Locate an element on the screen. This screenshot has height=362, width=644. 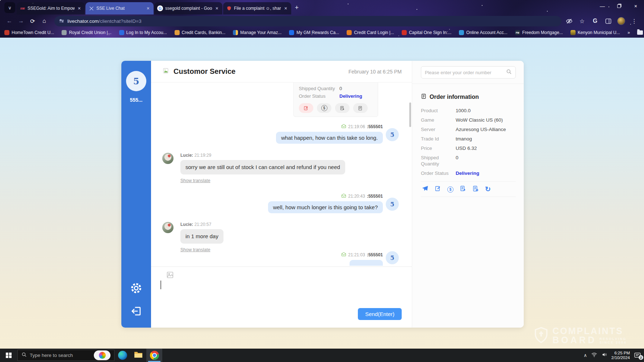
envelope-icon is located at coordinates (344, 196).